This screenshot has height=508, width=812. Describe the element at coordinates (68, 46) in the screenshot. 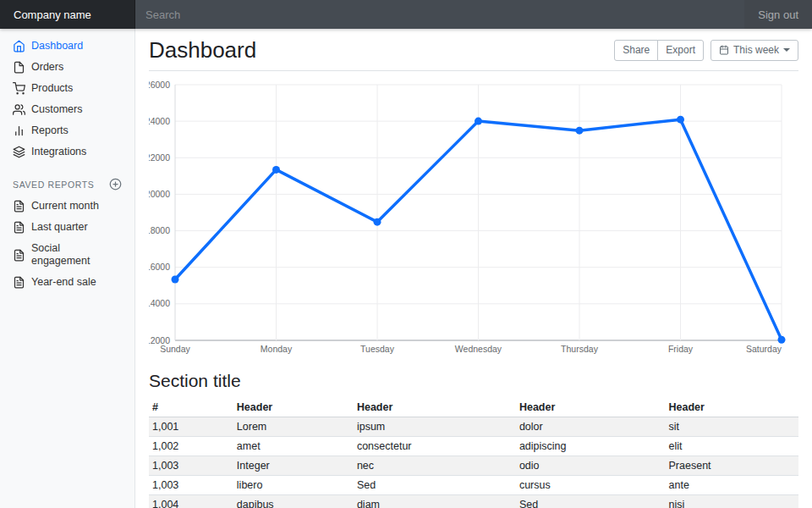

I see `sidebar-item-dashboard: Dashboard` at that location.